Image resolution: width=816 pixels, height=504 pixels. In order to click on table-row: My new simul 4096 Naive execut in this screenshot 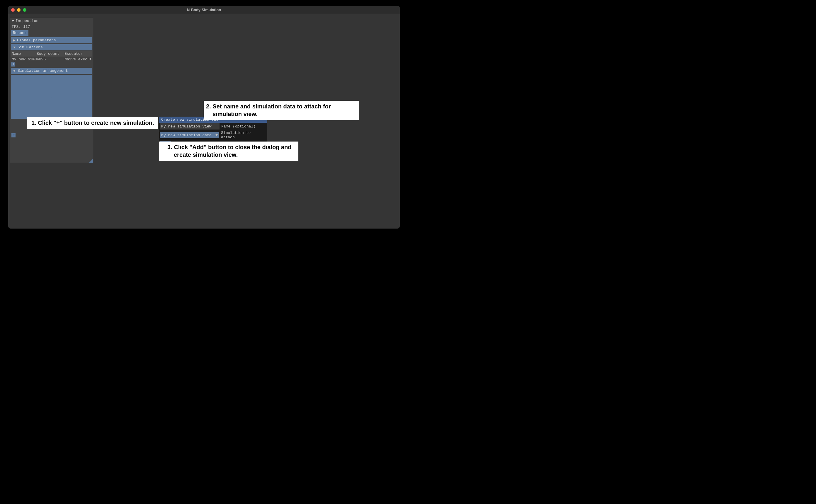, I will do `click(51, 59)`.